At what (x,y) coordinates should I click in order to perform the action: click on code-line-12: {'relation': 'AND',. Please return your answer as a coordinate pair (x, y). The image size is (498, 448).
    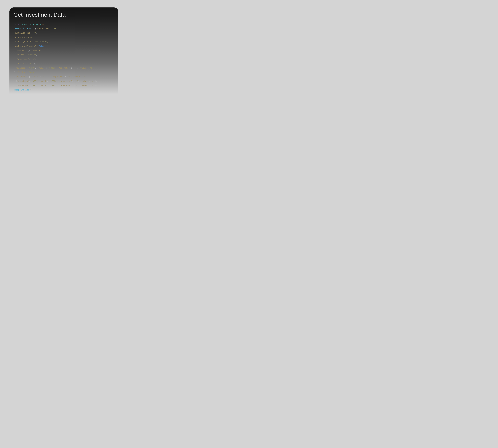
    Looking at the image, I should click on (25, 72).